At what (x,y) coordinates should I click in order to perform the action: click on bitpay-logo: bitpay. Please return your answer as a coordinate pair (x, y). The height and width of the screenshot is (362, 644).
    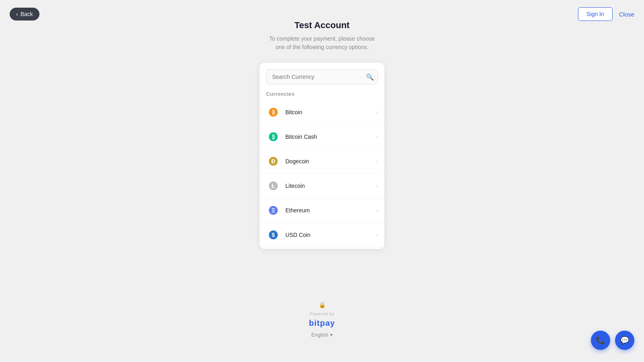
    Looking at the image, I should click on (322, 323).